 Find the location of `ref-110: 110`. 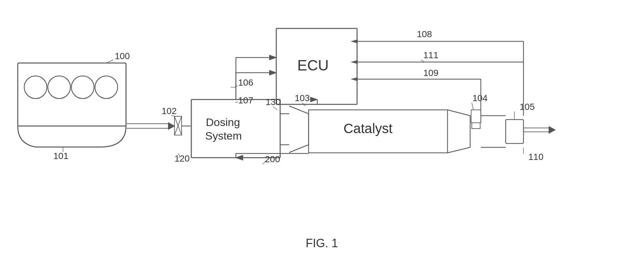

ref-110: 110 is located at coordinates (536, 157).